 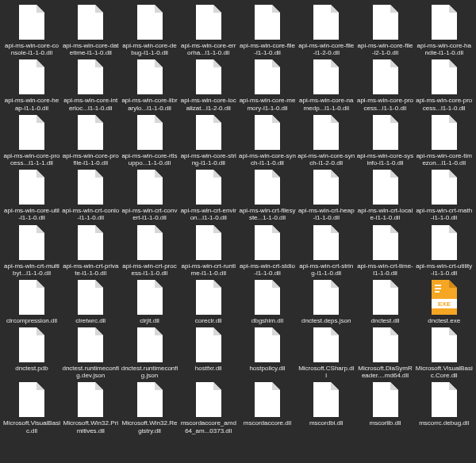 What do you see at coordinates (32, 408) in the screenshot?
I see `file-item: Microsoft.VisualBasic.dll` at bounding box center [32, 408].